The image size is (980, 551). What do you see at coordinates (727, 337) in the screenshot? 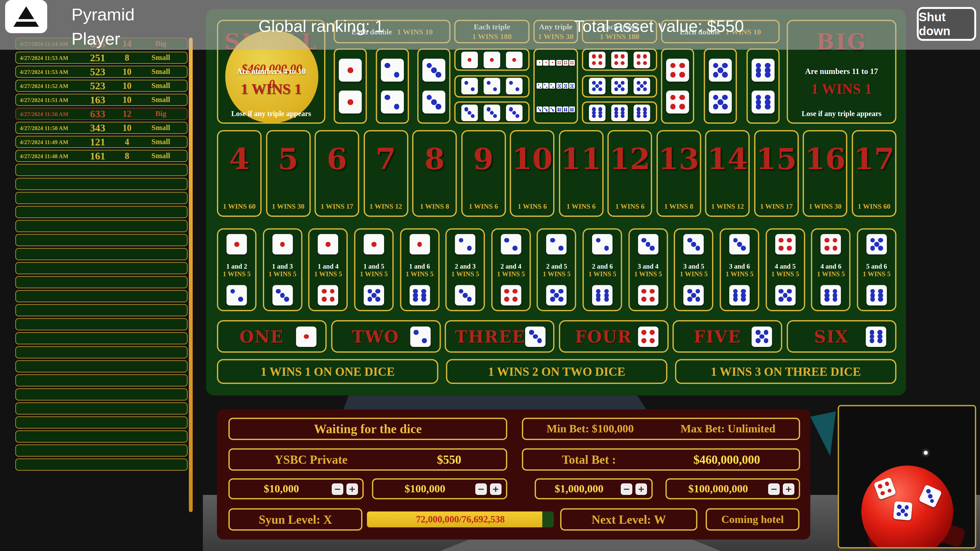
I see `bet-single-five: FIVE` at bounding box center [727, 337].